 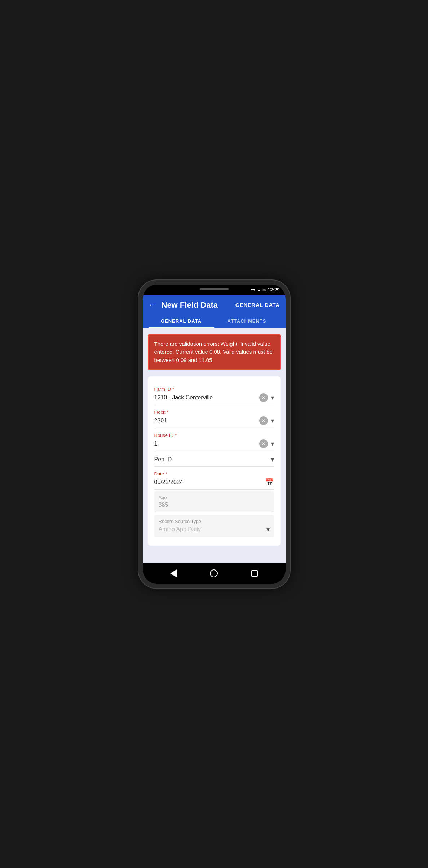 I want to click on farm-id-controls: ✕ ▾, so click(x=267, y=398).